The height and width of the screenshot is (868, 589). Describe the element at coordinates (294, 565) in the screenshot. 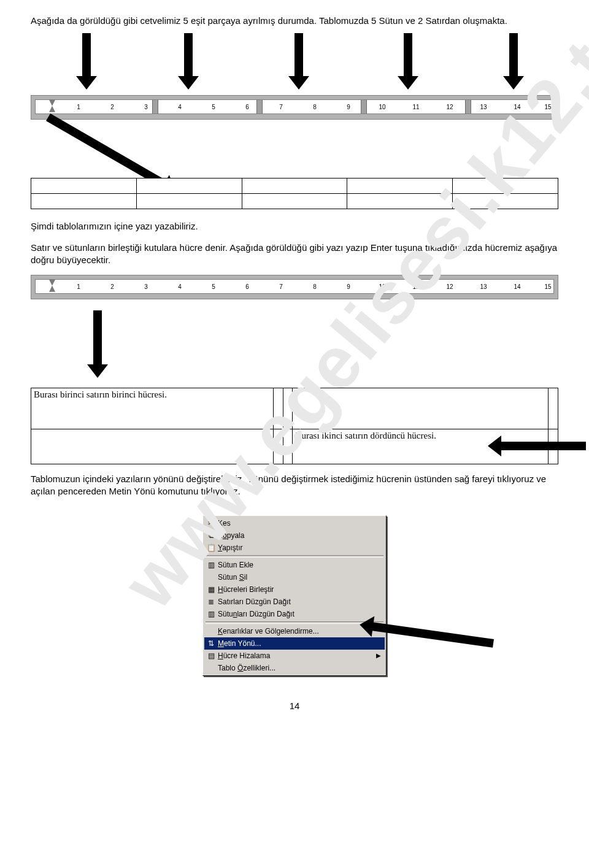

I see `menu-item-insert-column: ▥ Sütun Ekle` at that location.